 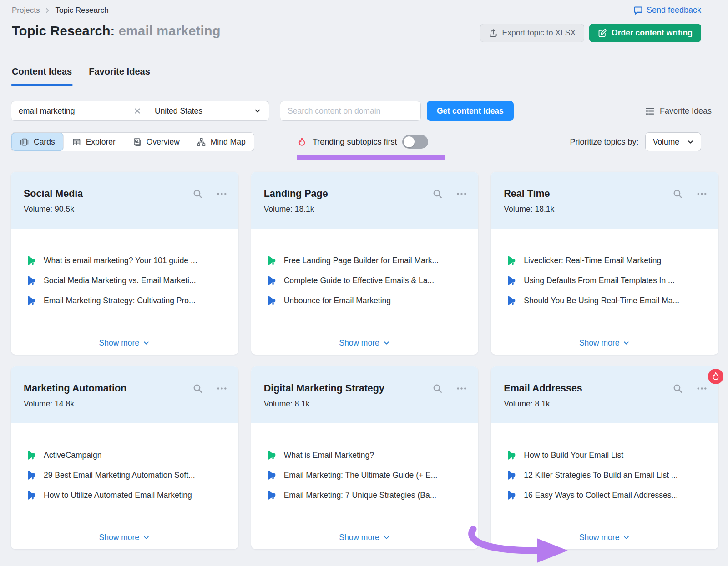 What do you see at coordinates (608, 280) in the screenshot?
I see `headline-item: Using Defaults From Email Templates In .…` at bounding box center [608, 280].